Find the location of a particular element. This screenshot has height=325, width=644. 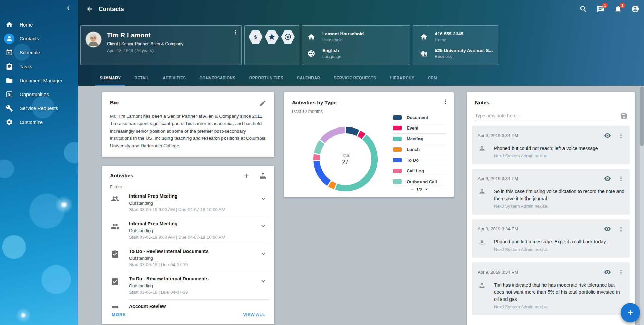

tab: OPPORTUNITIES is located at coordinates (266, 81).